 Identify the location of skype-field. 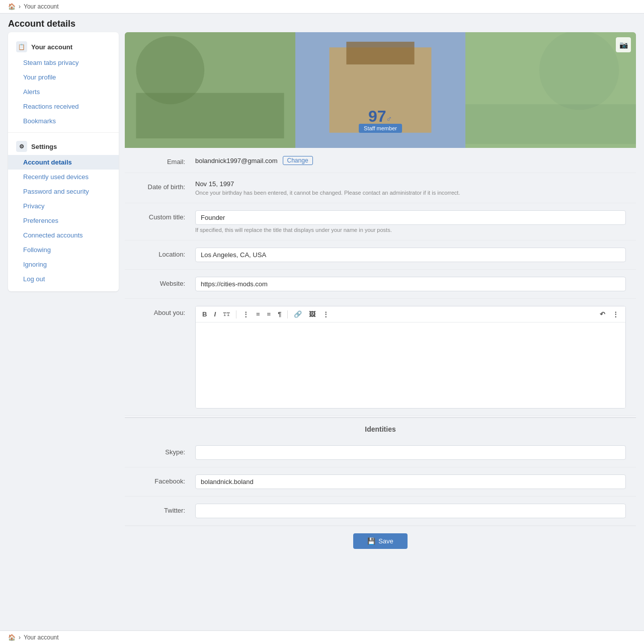
(411, 453).